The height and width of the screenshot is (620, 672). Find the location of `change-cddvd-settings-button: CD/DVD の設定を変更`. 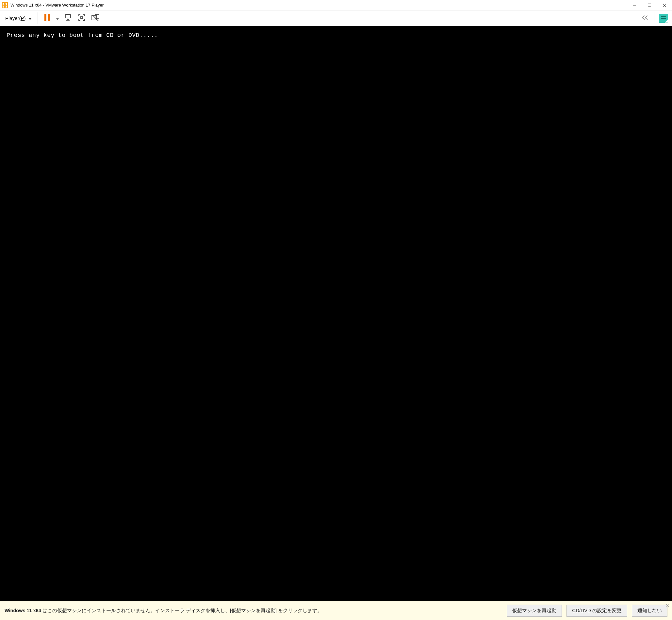

change-cddvd-settings-button: CD/DVD の設定を変更 is located at coordinates (597, 611).